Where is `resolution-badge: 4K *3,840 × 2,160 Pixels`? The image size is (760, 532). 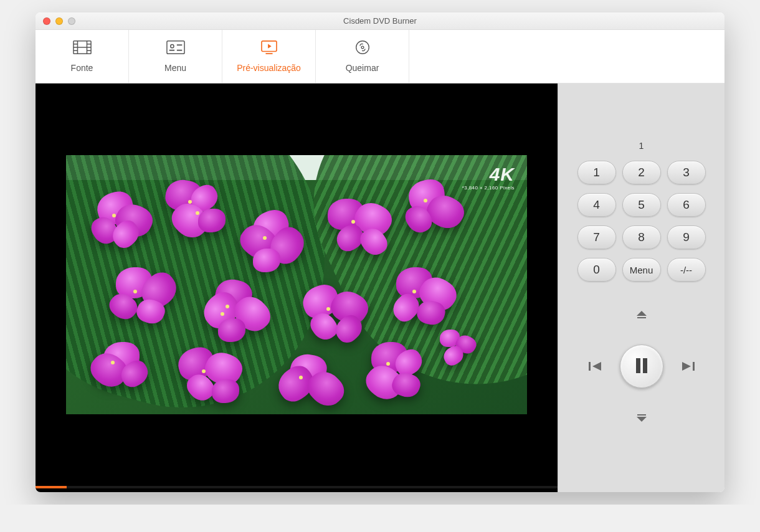 resolution-badge: 4K *3,840 × 2,160 Pixels is located at coordinates (488, 177).